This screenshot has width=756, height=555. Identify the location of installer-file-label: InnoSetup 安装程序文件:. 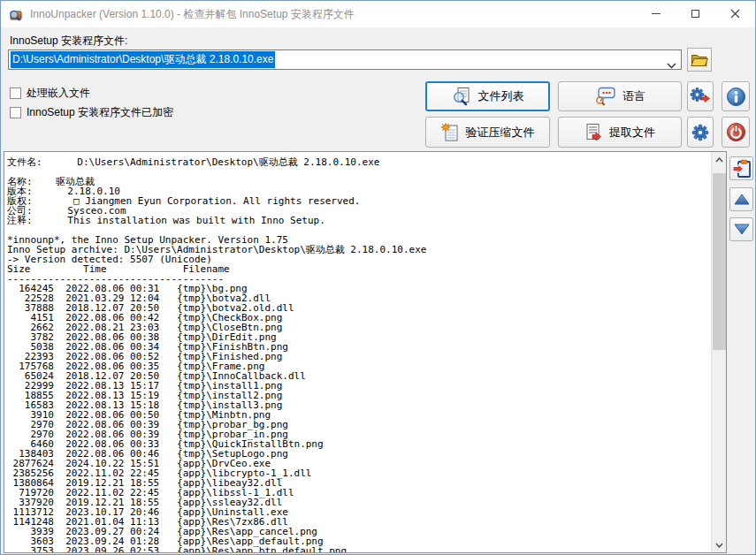
(69, 41).